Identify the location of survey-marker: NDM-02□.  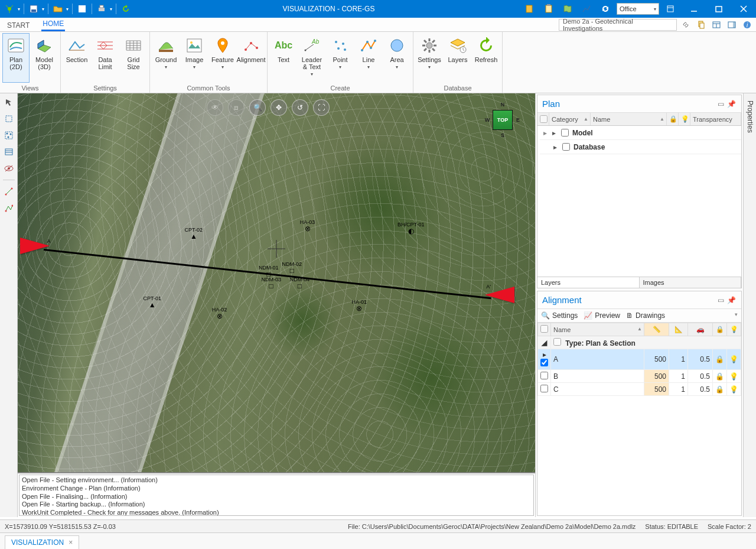
(292, 268).